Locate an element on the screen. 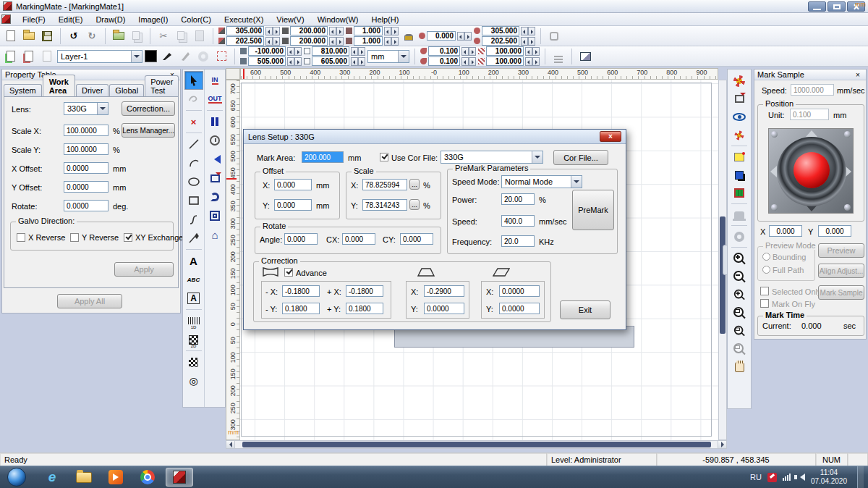  rotate-angle-input: 0.000 is located at coordinates (441, 36).